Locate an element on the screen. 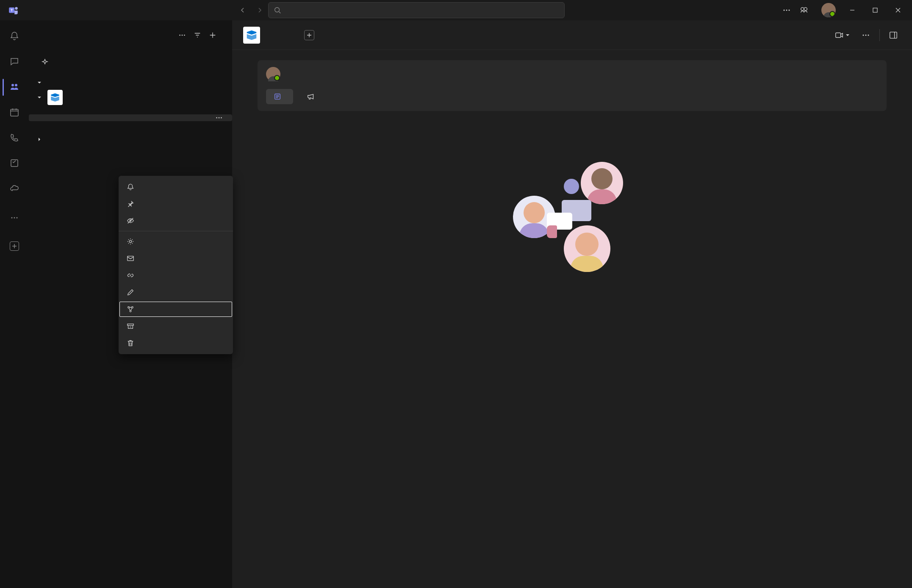 Image resolution: width=912 pixels, height=588 pixels. hidden-teams-header is located at coordinates (130, 139).